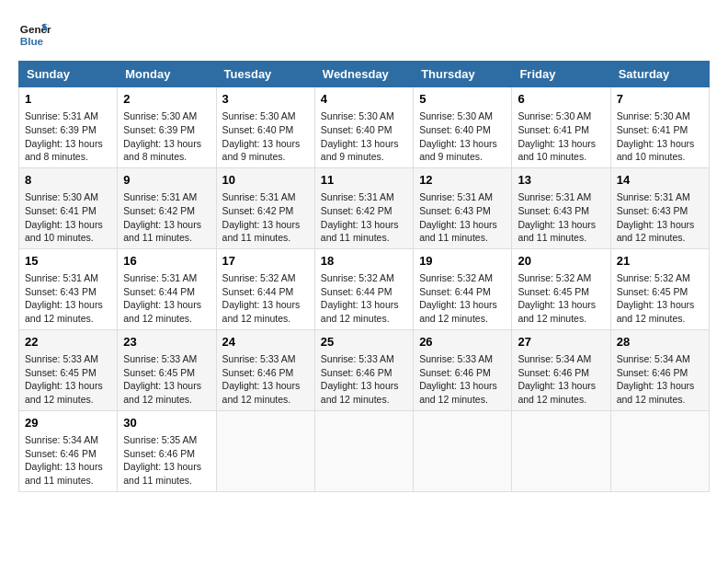 The image size is (728, 563). I want to click on cell-info: Sunset: 6:43 PM, so click(561, 212).